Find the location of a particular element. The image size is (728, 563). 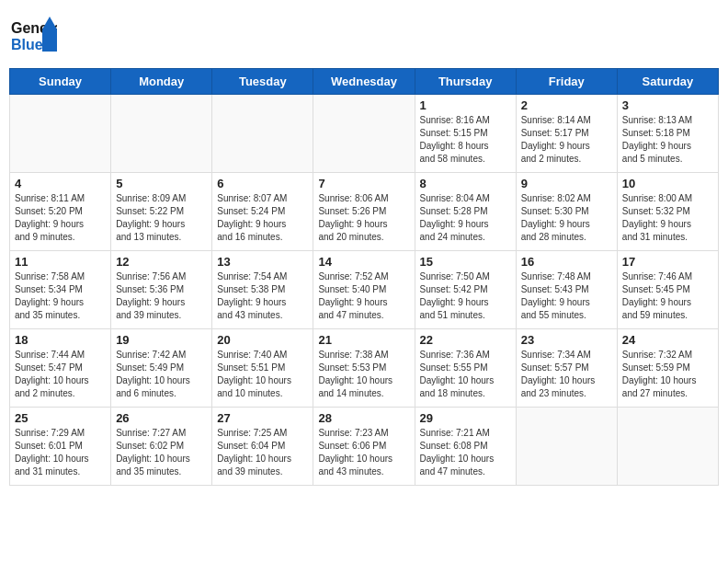

day-header-sunday: Sunday is located at coordinates (61, 82).